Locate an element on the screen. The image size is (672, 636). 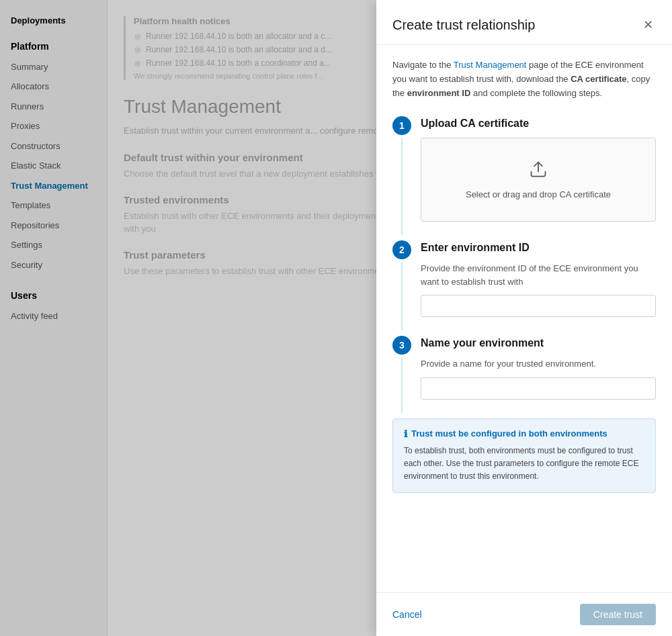
cancel-button: Cancel is located at coordinates (407, 615).